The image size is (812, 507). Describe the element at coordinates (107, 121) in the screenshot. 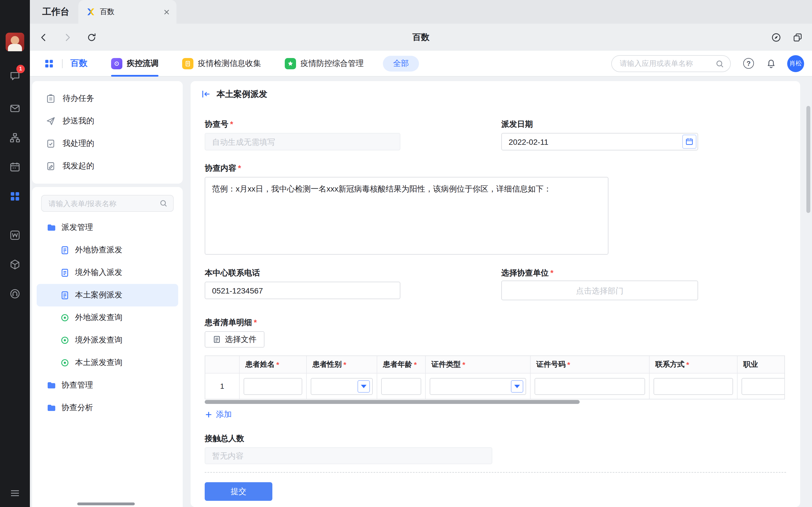

I see `menu-item-cc-me: 抄送我的` at that location.